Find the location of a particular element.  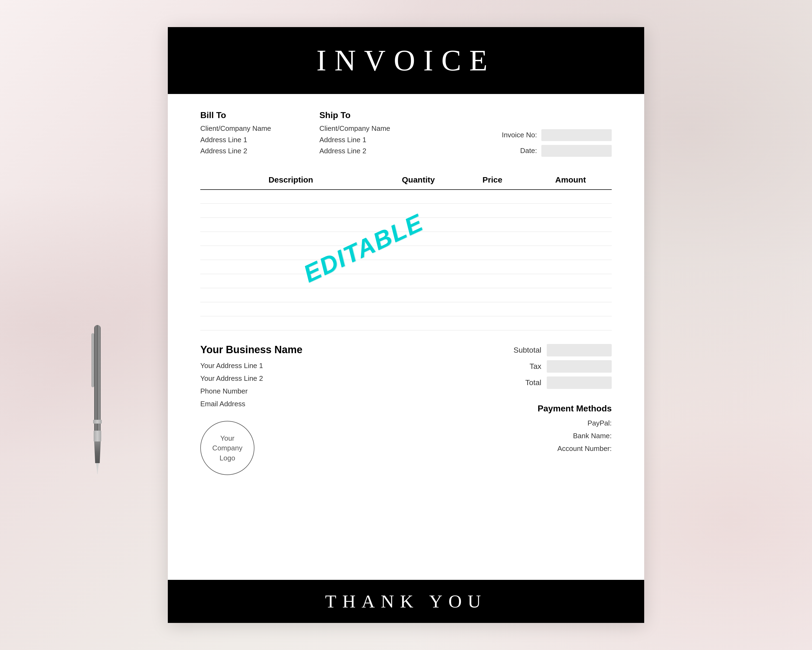

tax-value is located at coordinates (579, 366).